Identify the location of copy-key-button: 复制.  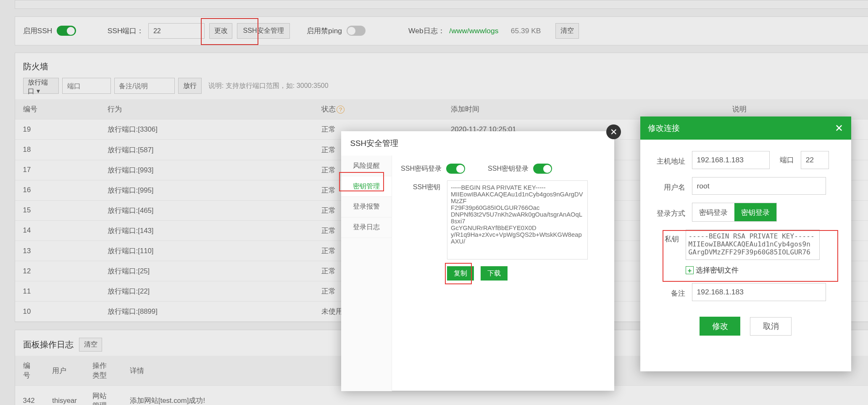
(460, 273).